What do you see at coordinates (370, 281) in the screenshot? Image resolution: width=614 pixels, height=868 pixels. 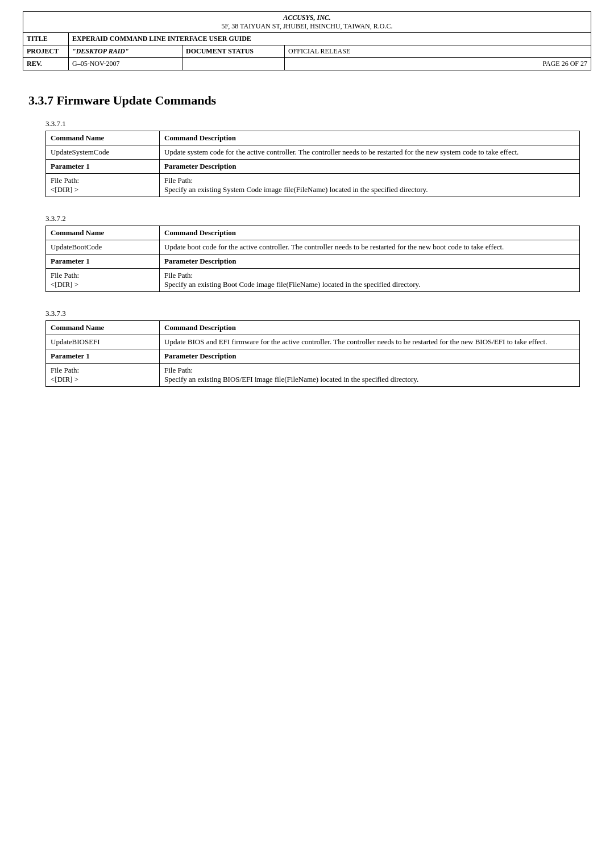 I see `param-desc-cell: File Path:Specify an existing Boot Code …` at bounding box center [370, 281].